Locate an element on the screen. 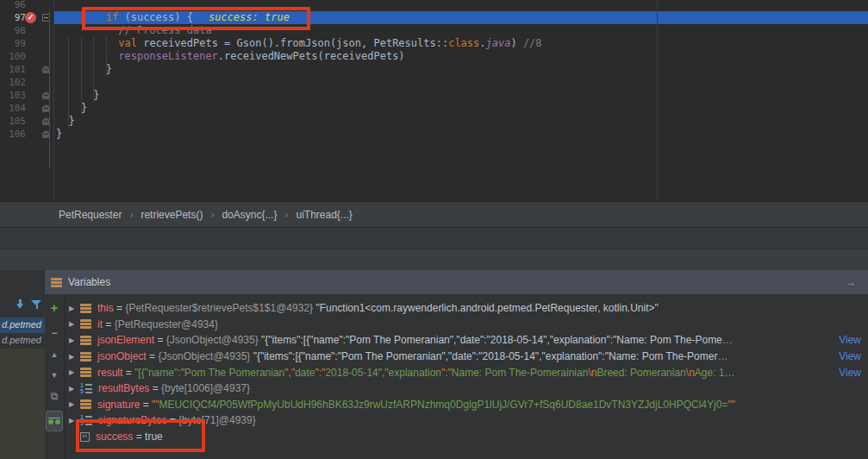  value-segment: Name: Pom The-Pomerainian is located at coordinates (521, 373).